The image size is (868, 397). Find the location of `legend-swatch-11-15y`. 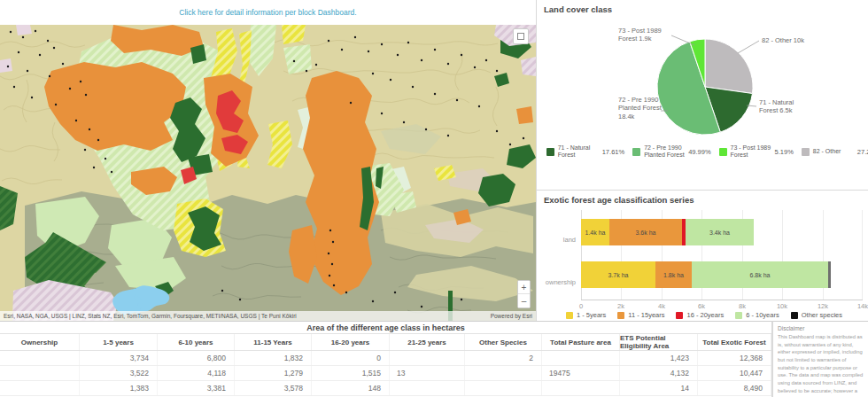

legend-swatch-11-15y is located at coordinates (621, 315).